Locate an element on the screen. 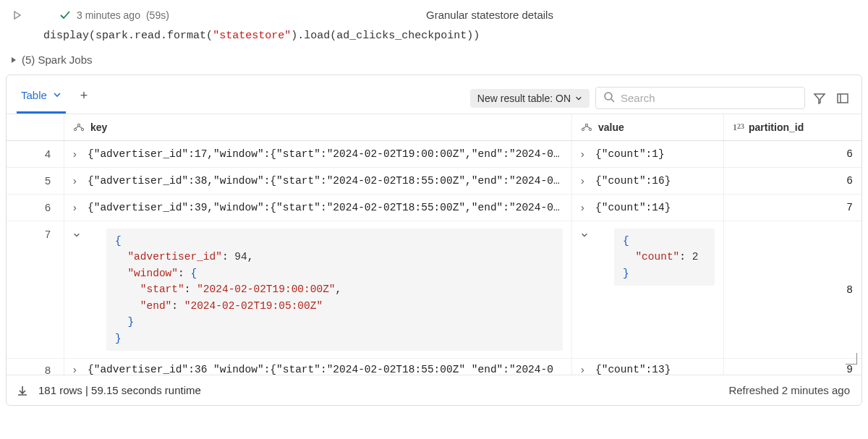 Image resolution: width=868 pixels, height=439 pixels. numeric-type-icon: 123 is located at coordinates (739, 127).